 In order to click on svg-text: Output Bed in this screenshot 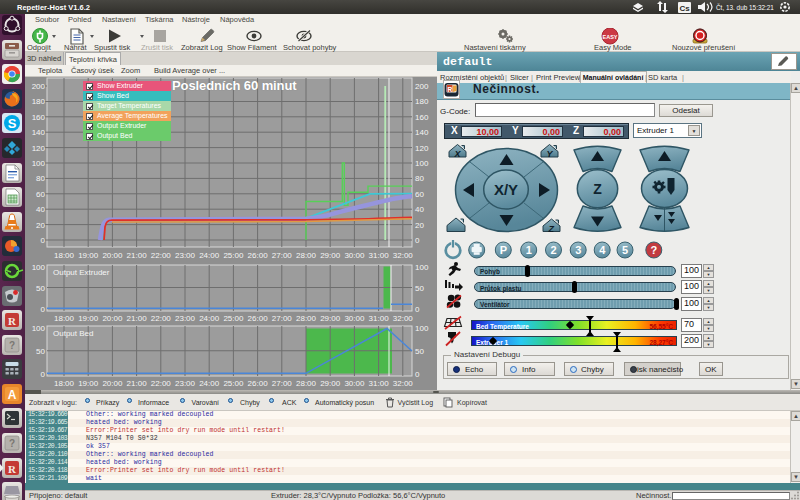, I will do `click(73, 334)`.